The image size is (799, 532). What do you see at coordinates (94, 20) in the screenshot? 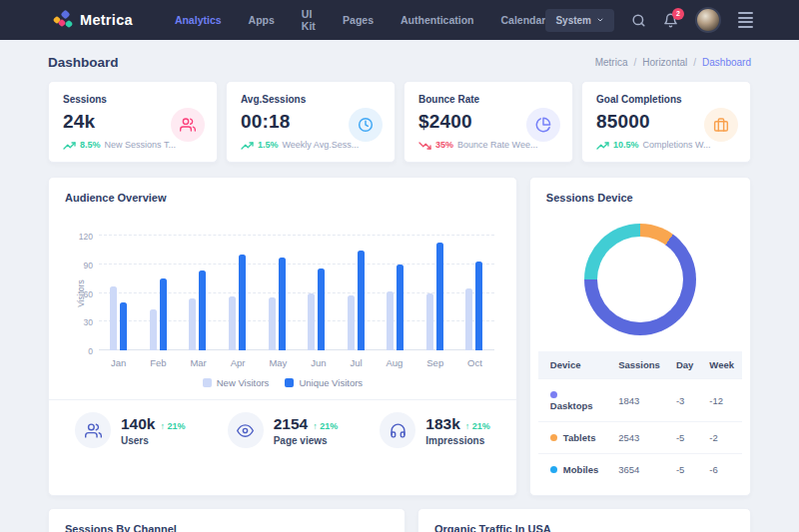
I see `brand: Metrica` at bounding box center [94, 20].